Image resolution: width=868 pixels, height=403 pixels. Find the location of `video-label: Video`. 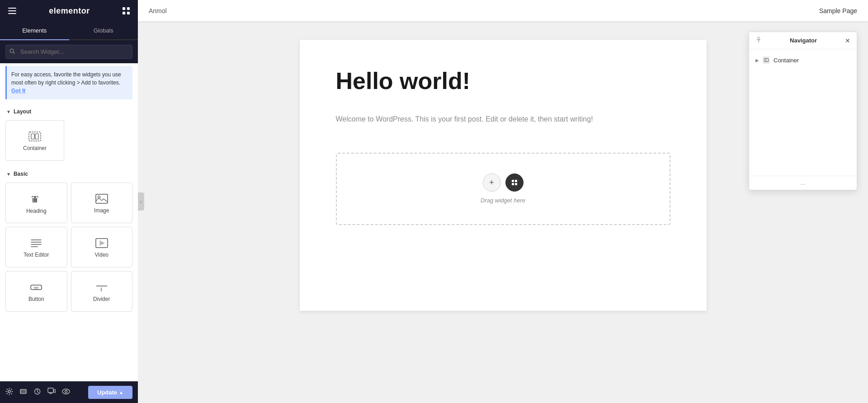

video-label: Video is located at coordinates (102, 255).